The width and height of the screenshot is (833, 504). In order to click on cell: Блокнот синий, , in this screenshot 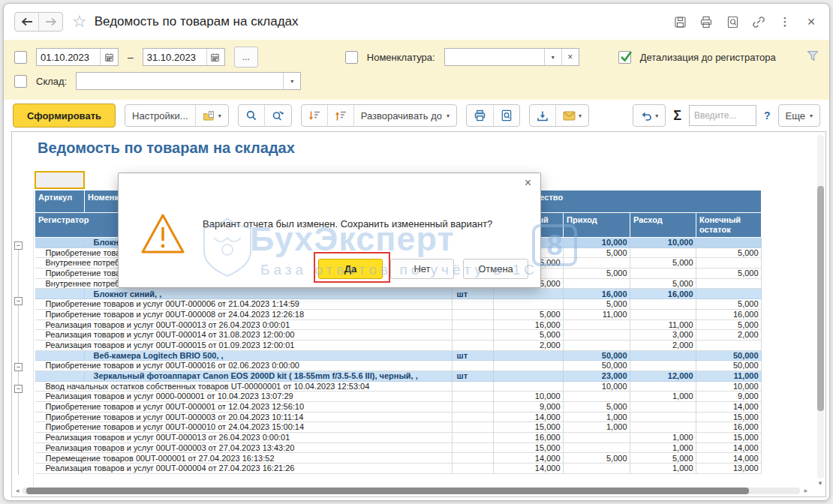, I will do `click(269, 294)`.